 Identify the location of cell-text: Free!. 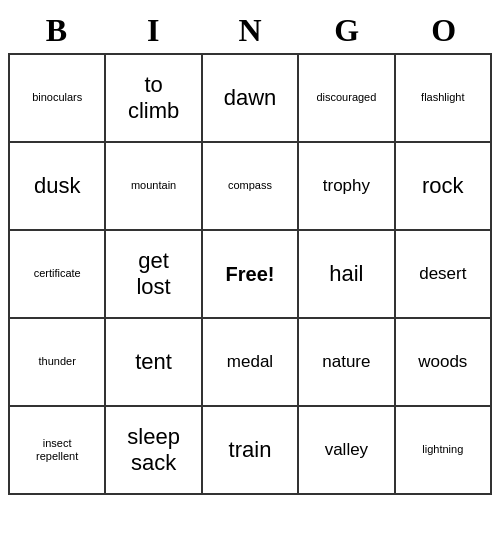
(250, 274).